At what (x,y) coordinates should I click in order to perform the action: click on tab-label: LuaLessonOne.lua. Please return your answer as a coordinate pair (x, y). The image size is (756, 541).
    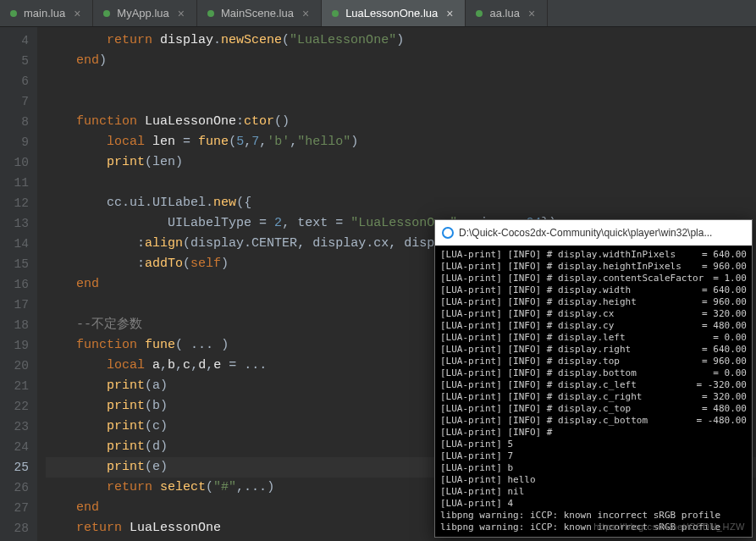
    Looking at the image, I should click on (391, 14).